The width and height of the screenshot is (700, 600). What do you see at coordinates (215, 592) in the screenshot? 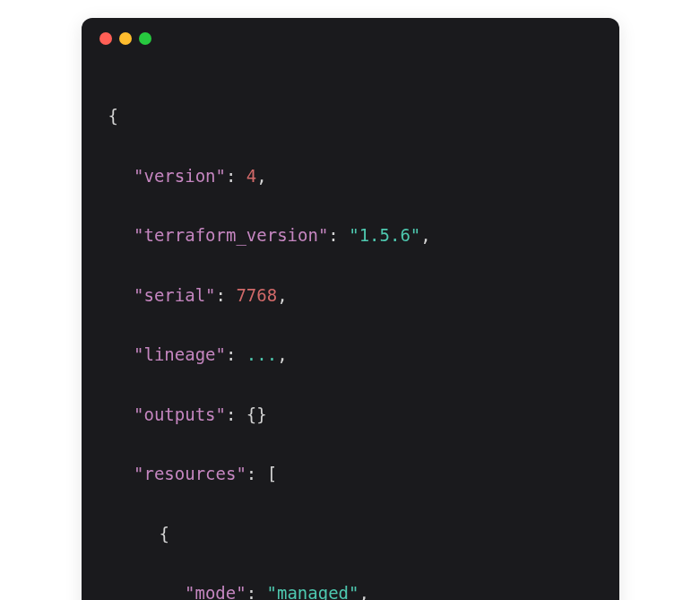
I see `key-mode: "mode"` at bounding box center [215, 592].